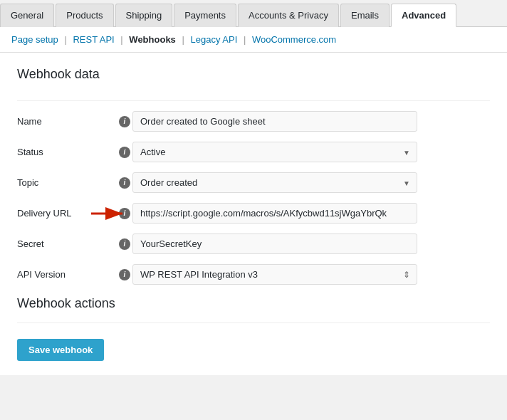 The image size is (507, 420). What do you see at coordinates (84, 16) in the screenshot?
I see `tab-products: Products` at bounding box center [84, 16].